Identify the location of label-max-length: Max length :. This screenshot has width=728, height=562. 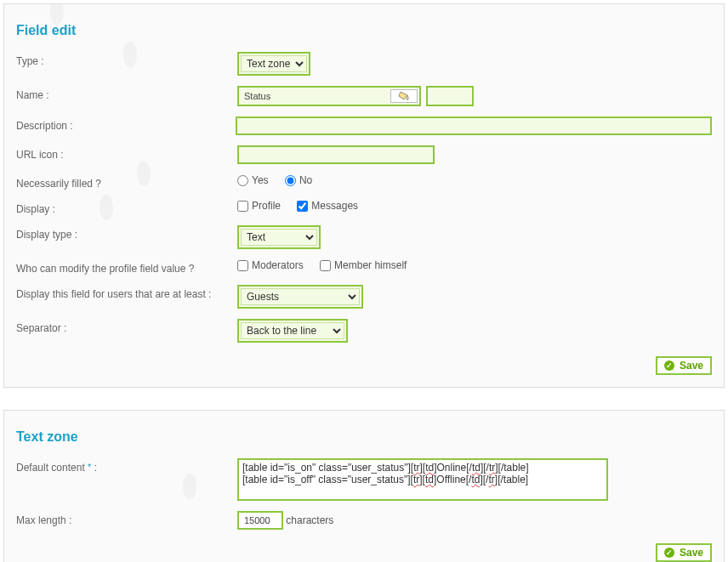
(127, 519).